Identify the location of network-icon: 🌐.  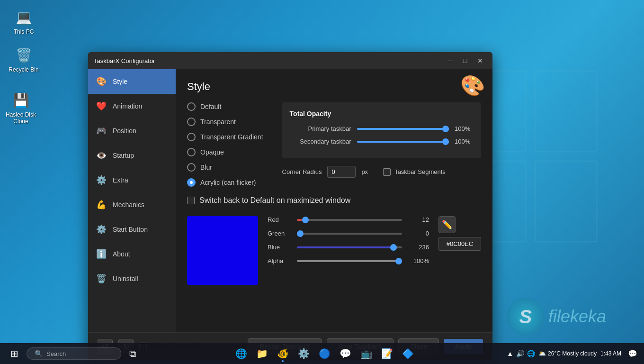
(531, 354).